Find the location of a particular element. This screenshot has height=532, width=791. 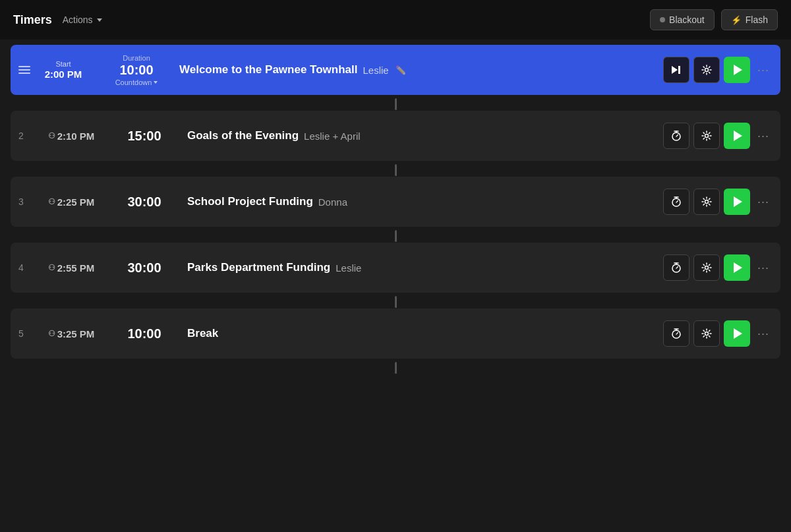

row-actions-2: ··· is located at coordinates (718, 136).